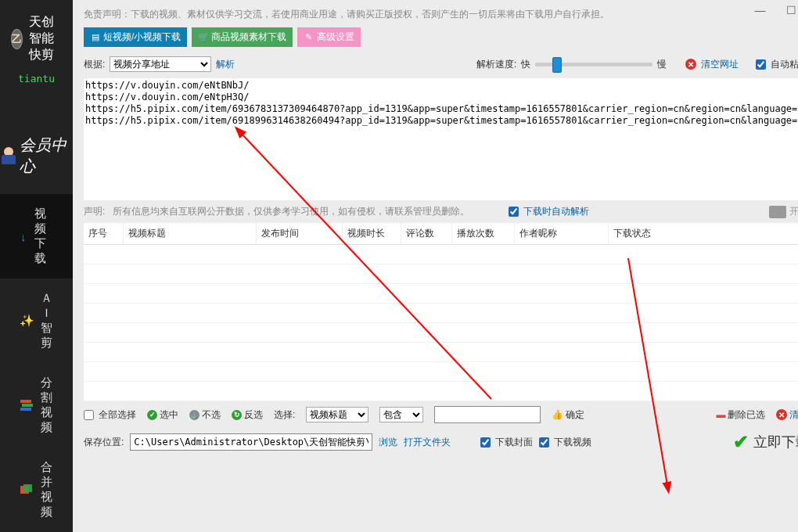 This screenshot has width=798, height=532. Describe the element at coordinates (243, 38) in the screenshot. I see `tab-product-video: 🛒 商品视频素材下载` at that location.